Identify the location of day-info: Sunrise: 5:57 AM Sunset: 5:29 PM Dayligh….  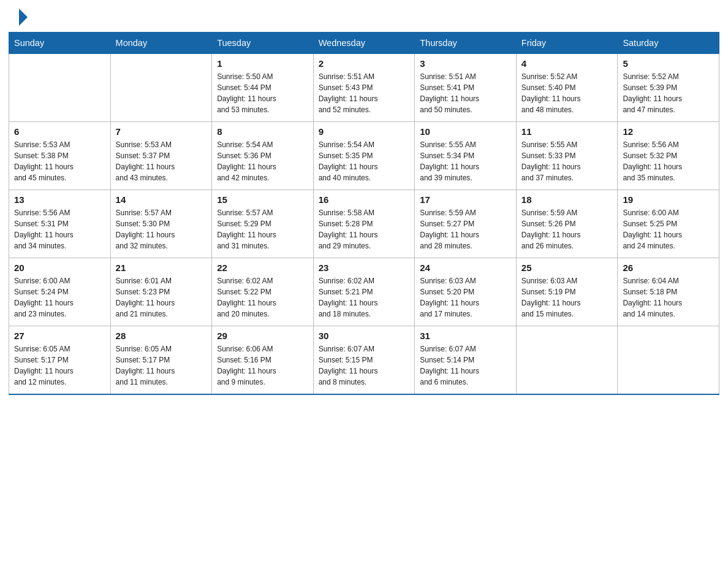
(262, 229).